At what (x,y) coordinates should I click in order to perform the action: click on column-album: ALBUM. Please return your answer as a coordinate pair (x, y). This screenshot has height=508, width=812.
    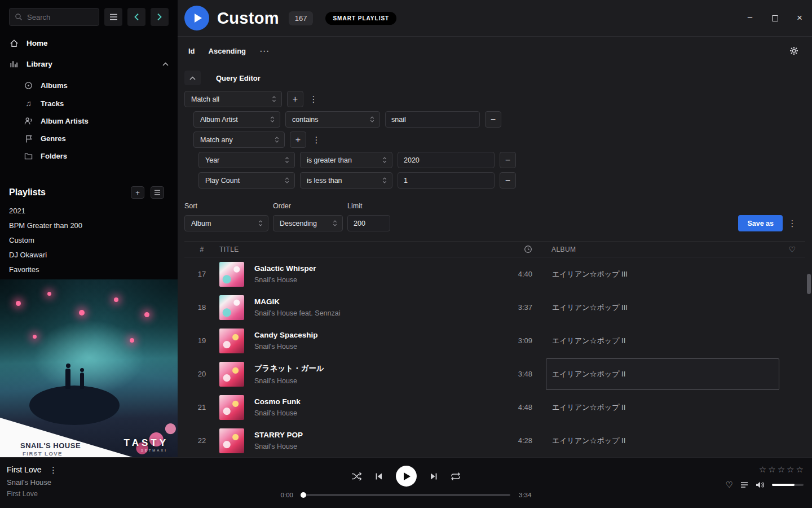
    Looking at the image, I should click on (663, 249).